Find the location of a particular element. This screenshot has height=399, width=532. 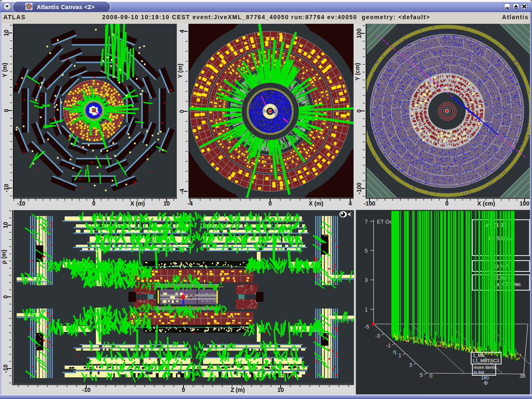

svg-text: more items is located at coordinates (485, 367).